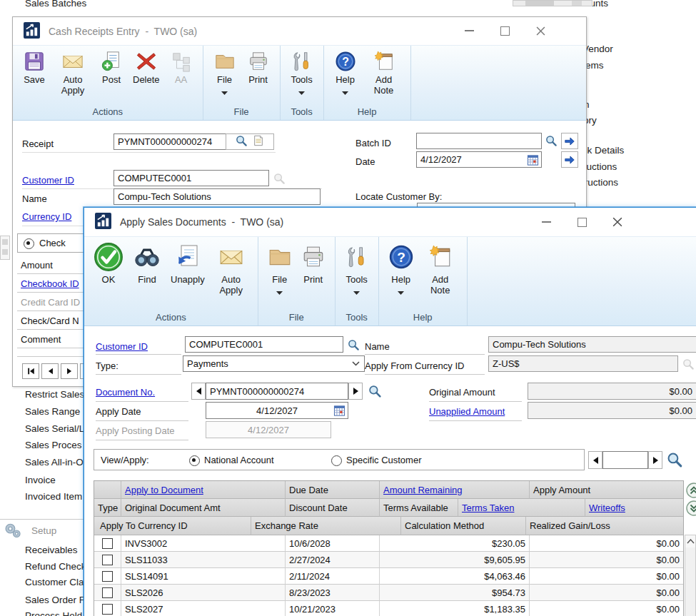 This screenshot has width=696, height=616. Describe the element at coordinates (56, 4) in the screenshot. I see `bg-nav-sales-batches: Sales Batches` at that location.